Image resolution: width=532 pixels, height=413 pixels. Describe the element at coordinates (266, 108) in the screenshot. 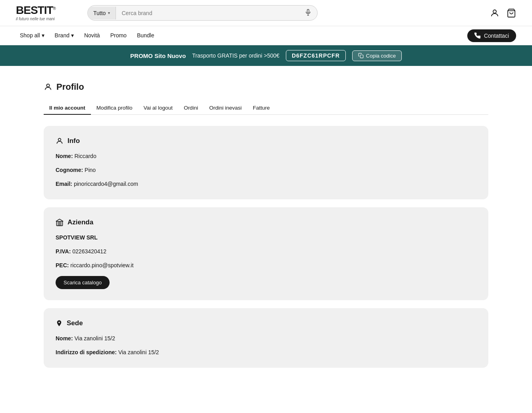

I see `profile-tabs: Il mio account Modifica profilo Vai al l…` at that location.